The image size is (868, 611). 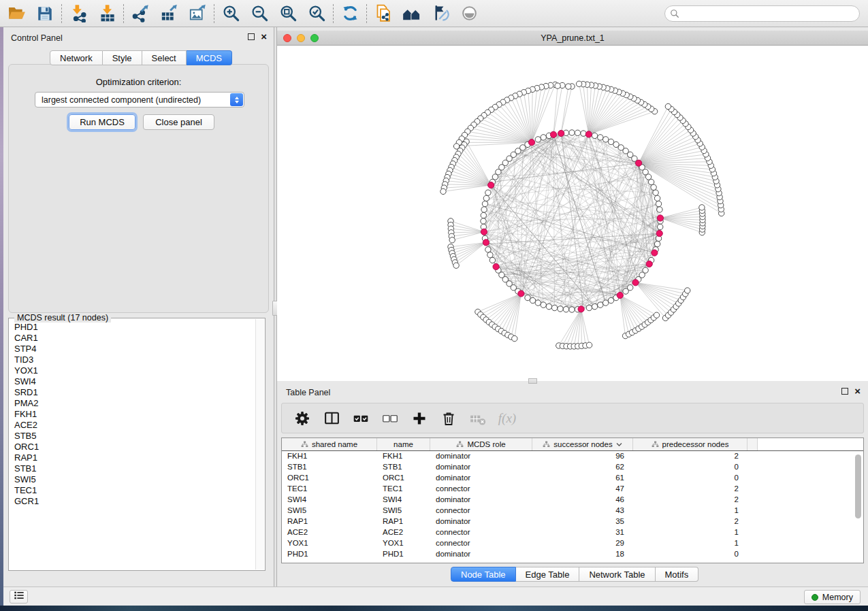 I want to click on split-columns-icon, so click(x=332, y=418).